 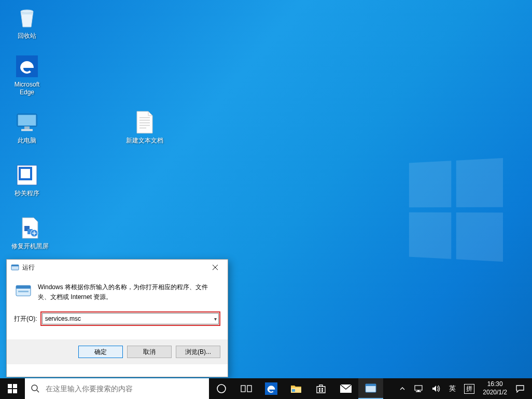 I want to click on run-dialog-title: 运行, so click(x=113, y=267).